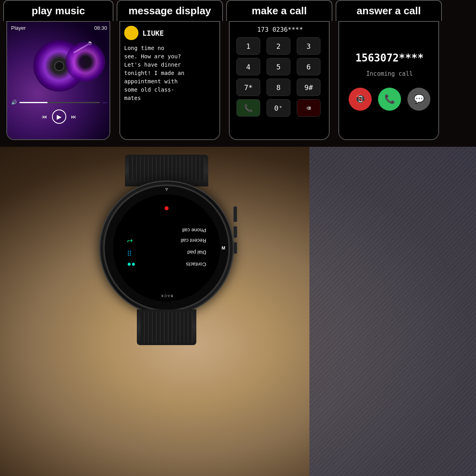 Image resolution: width=476 pixels, height=476 pixels. I want to click on back-text: BACK, so click(167, 296).